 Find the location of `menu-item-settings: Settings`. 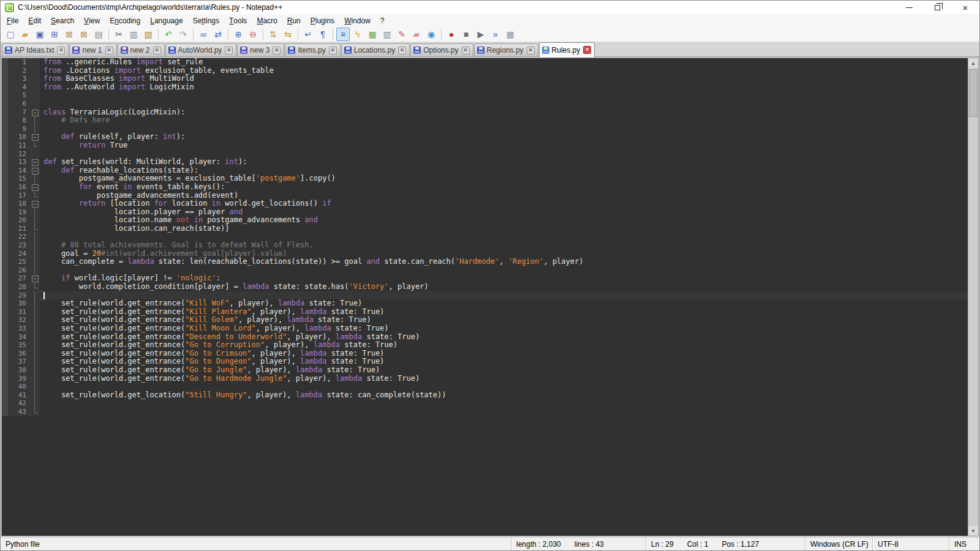

menu-item-settings: Settings is located at coordinates (206, 21).